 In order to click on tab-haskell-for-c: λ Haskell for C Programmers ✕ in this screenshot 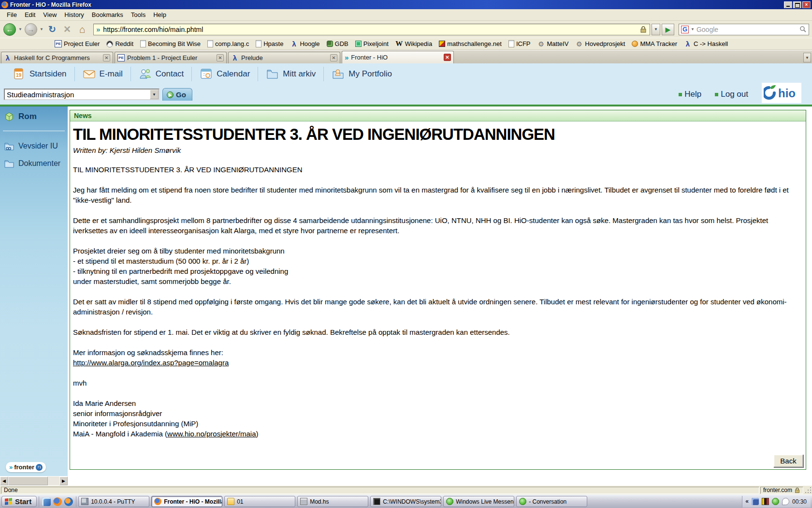, I will do `click(57, 58)`.